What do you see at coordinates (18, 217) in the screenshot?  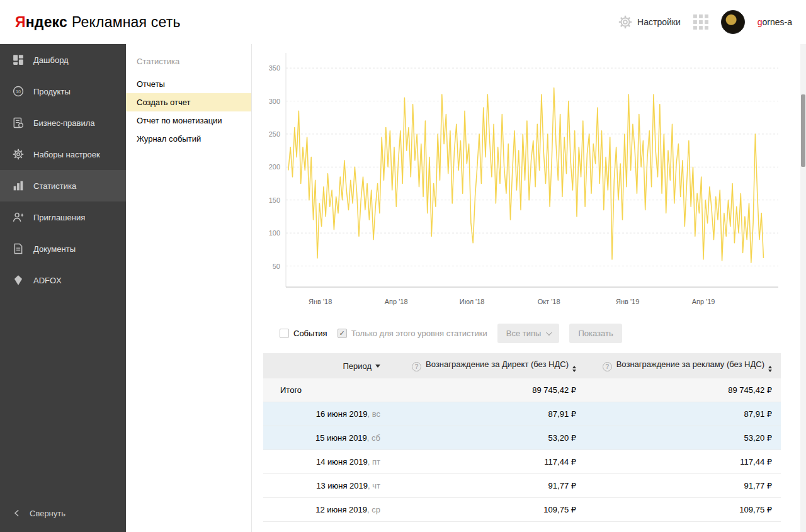 I see `invitations-icon` at bounding box center [18, 217].